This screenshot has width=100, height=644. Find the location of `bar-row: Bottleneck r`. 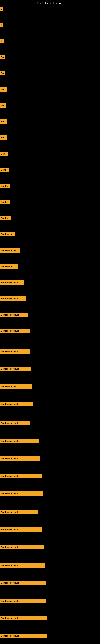

bar-row: Bottleneck r is located at coordinates (9, 266).